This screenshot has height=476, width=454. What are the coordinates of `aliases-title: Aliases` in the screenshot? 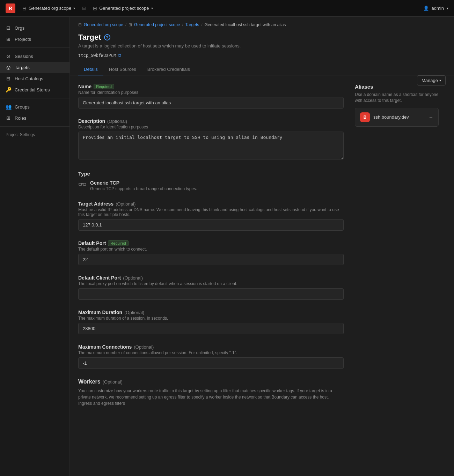 It's located at (397, 87).